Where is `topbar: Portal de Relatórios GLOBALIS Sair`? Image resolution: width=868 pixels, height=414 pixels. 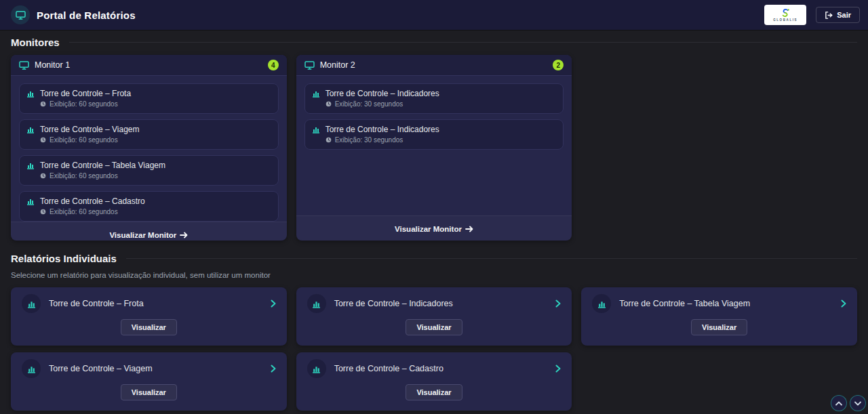
topbar: Portal de Relatórios GLOBALIS Sair is located at coordinates (434, 15).